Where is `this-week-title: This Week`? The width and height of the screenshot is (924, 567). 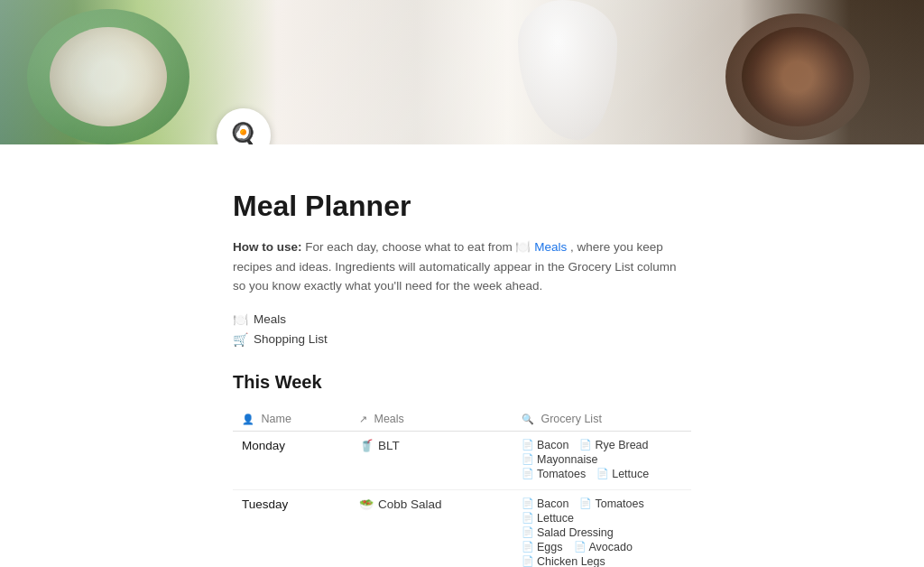
this-week-title: This Week is located at coordinates (462, 383).